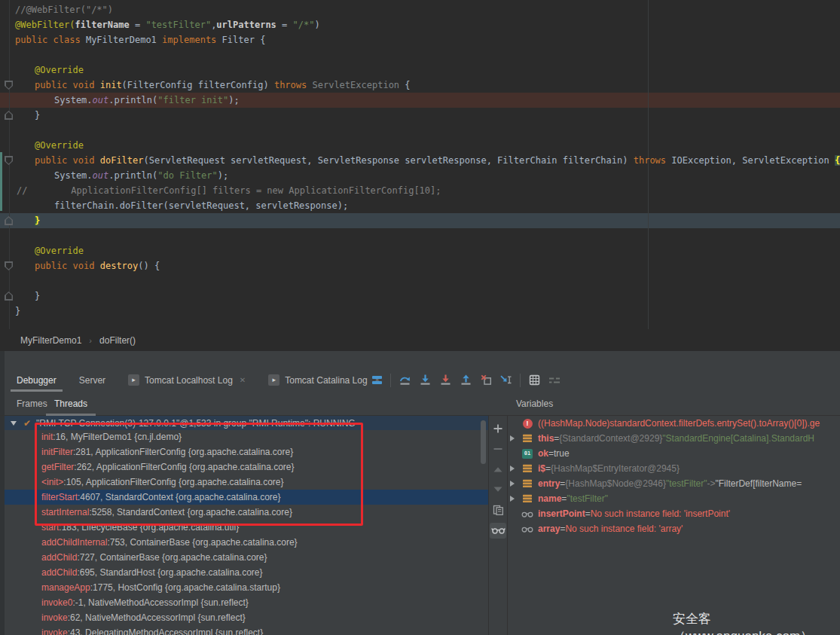 This screenshot has height=635, width=840. What do you see at coordinates (498, 469) in the screenshot?
I see `move-up-icon` at bounding box center [498, 469].